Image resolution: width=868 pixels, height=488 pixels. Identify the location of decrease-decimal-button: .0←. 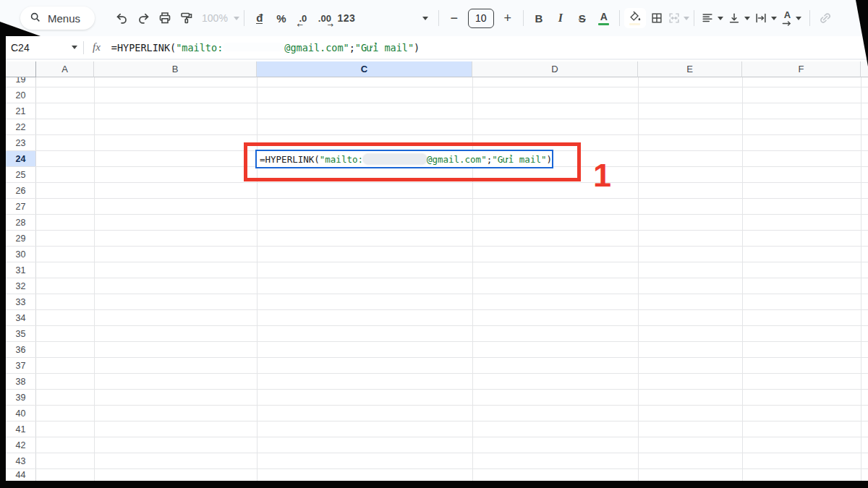
(303, 18).